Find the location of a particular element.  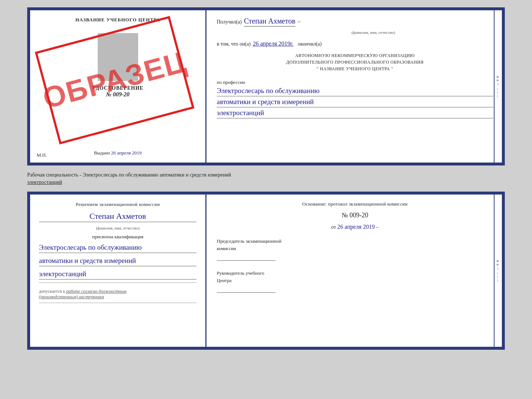

org-block: АВТОНОМНУЮ НЕКОММЕРЧЕСКУЮ ОРГАНИЗАЦИЮ ДО… is located at coordinates (355, 62).